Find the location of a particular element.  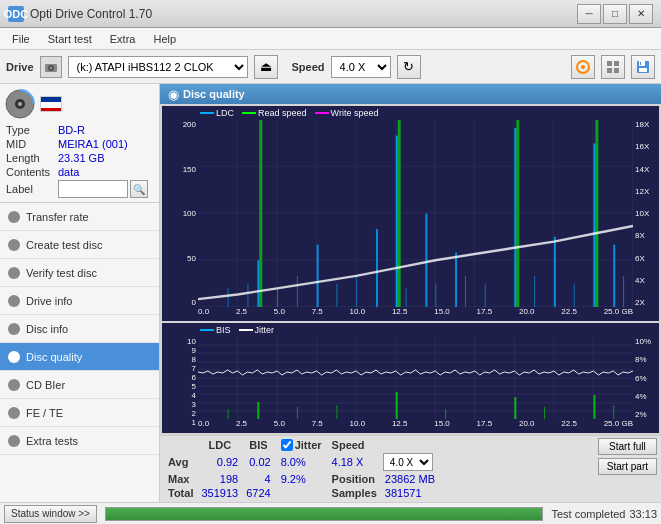

drive-select: (k:) ATAPI iHBS112 2 CLOK is located at coordinates (158, 67).